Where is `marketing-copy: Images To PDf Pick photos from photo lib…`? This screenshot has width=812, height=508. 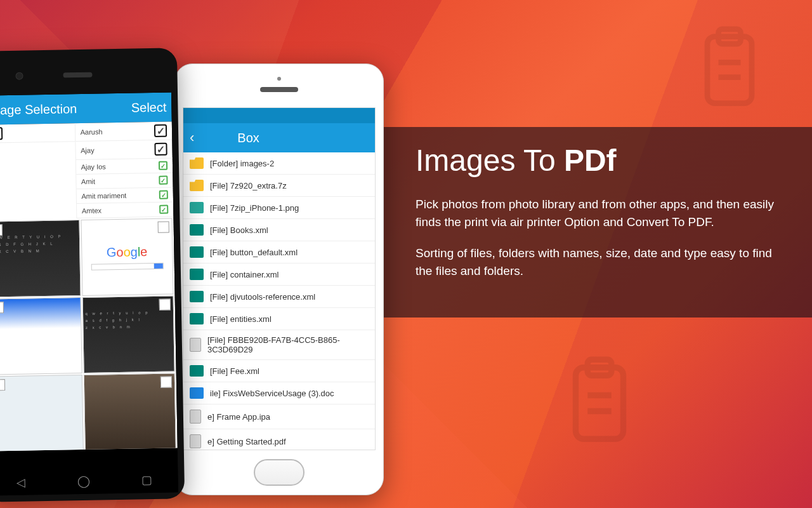
marketing-copy: Images To PDf Pick photos from photo lib… is located at coordinates (598, 218).